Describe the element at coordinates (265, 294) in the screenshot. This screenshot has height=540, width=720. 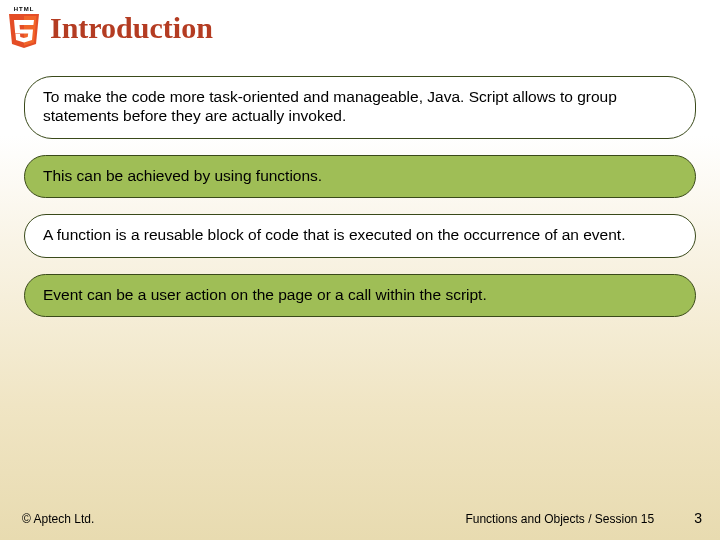
I see `bullet-text: Event can be a user action on the page o…` at that location.